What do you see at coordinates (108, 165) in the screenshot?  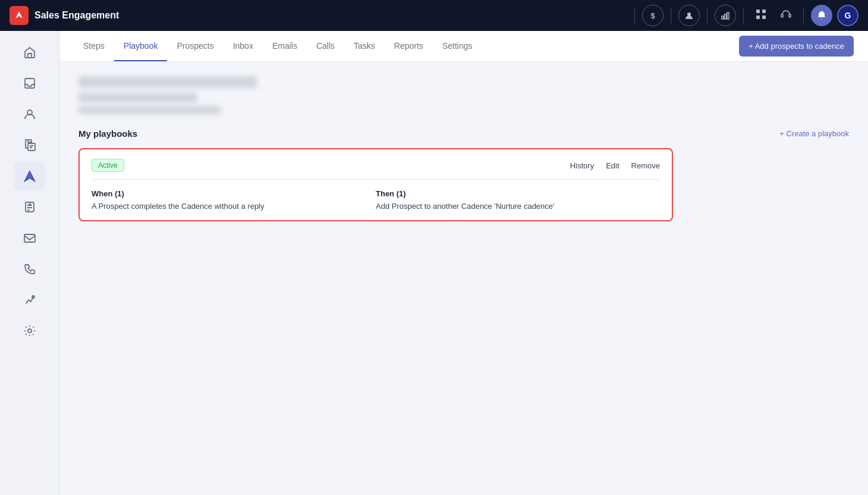 I see `active-badge: Active` at bounding box center [108, 165].